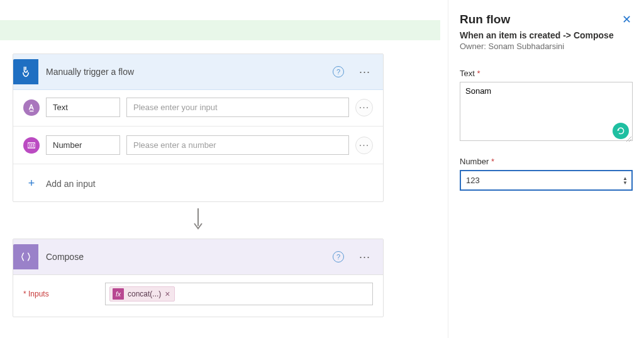 The height and width of the screenshot is (338, 644). What do you see at coordinates (26, 257) in the screenshot?
I see `compose-icon` at bounding box center [26, 257].